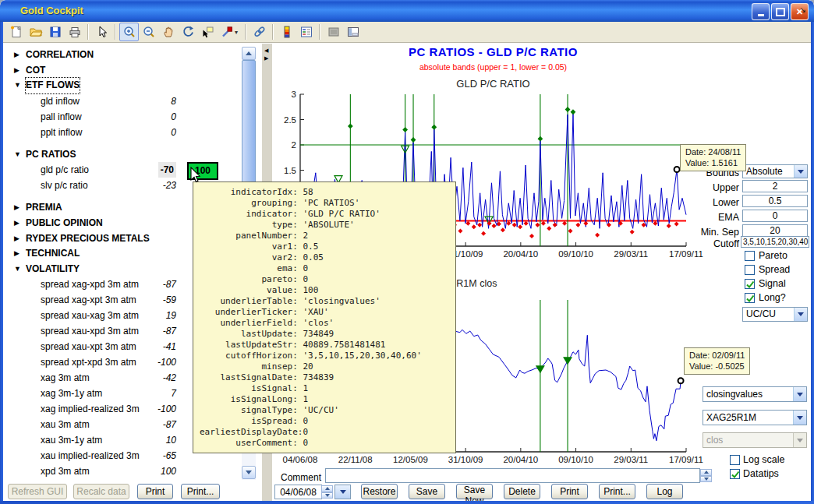 The height and width of the screenshot is (504, 814). I want to click on item-label: spread xau-xpd 3m atm, so click(90, 331).